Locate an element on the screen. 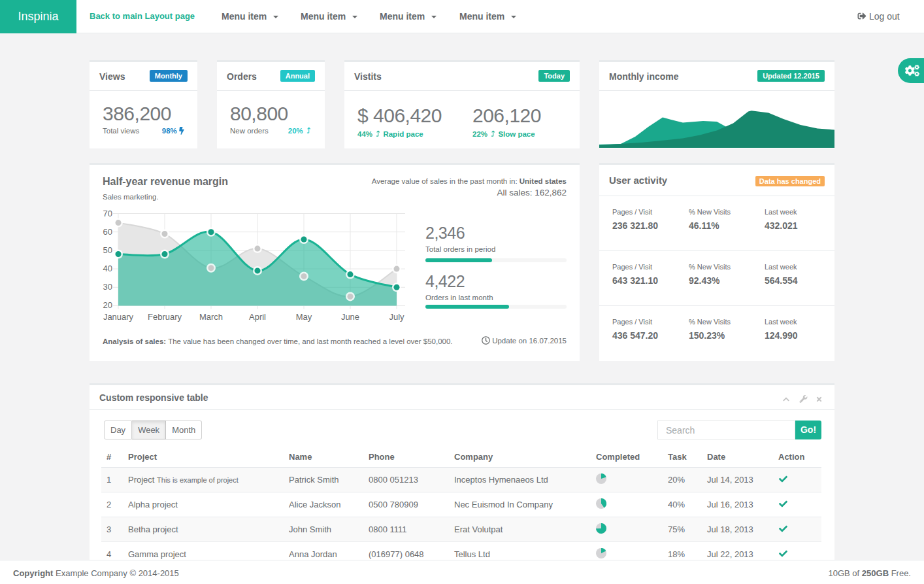 The height and width of the screenshot is (584, 924). svg-text: June is located at coordinates (350, 317).